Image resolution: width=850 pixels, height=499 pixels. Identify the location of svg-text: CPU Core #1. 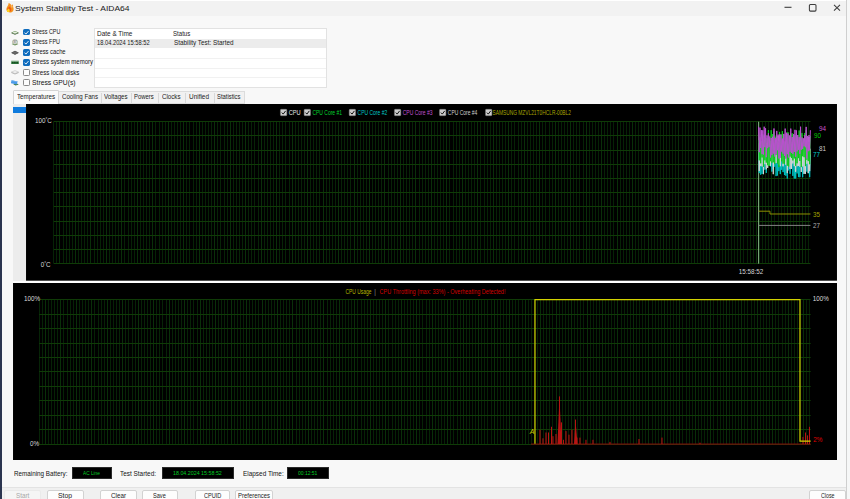
(327, 112).